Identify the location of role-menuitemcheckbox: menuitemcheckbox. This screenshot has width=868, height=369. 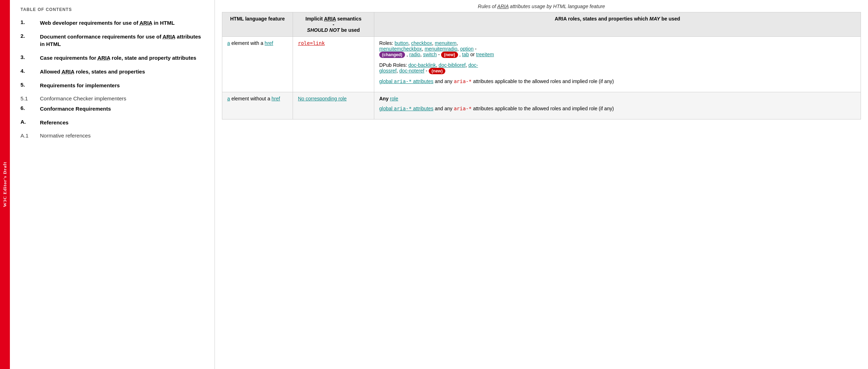
(401, 49).